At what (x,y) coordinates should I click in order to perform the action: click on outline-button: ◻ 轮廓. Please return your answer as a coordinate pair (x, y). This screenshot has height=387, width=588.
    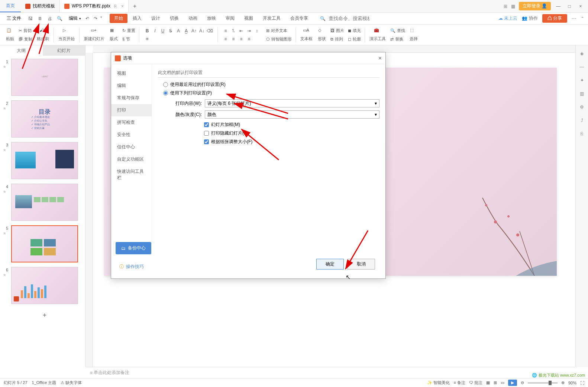
    Looking at the image, I should click on (355, 39).